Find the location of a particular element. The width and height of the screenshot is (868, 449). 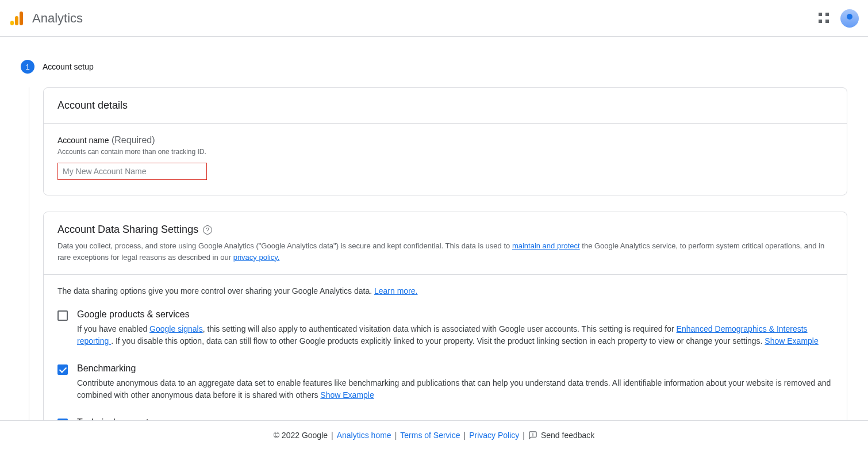

desc-part1: Data you collect, process, and store usi… is located at coordinates (285, 246).